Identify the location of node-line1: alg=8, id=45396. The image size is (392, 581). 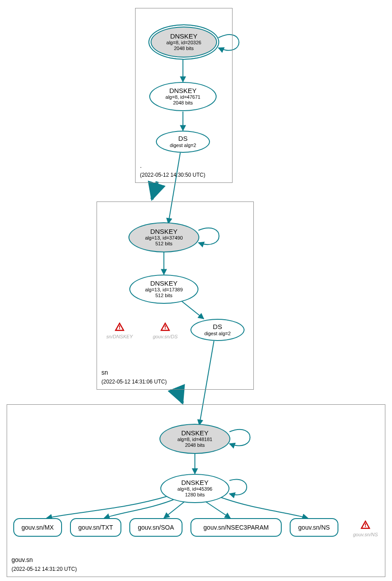
(195, 489).